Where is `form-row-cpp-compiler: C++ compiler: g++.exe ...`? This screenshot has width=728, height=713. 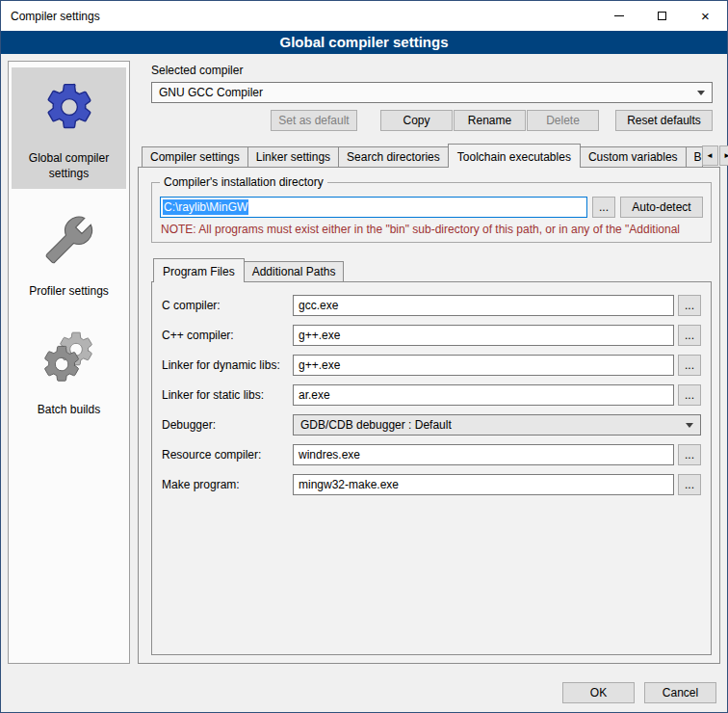
form-row-cpp-compiler: C++ compiler: g++.exe ... is located at coordinates (431, 335).